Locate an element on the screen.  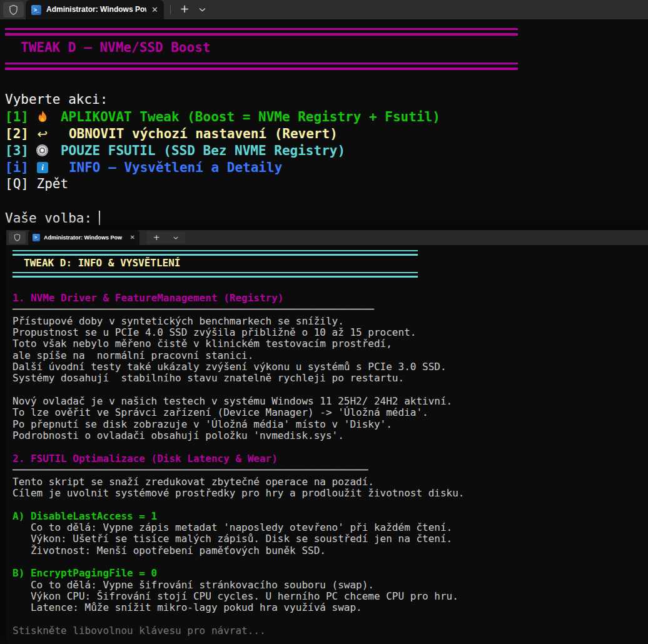
title-box-top-border is located at coordinates (261, 32).